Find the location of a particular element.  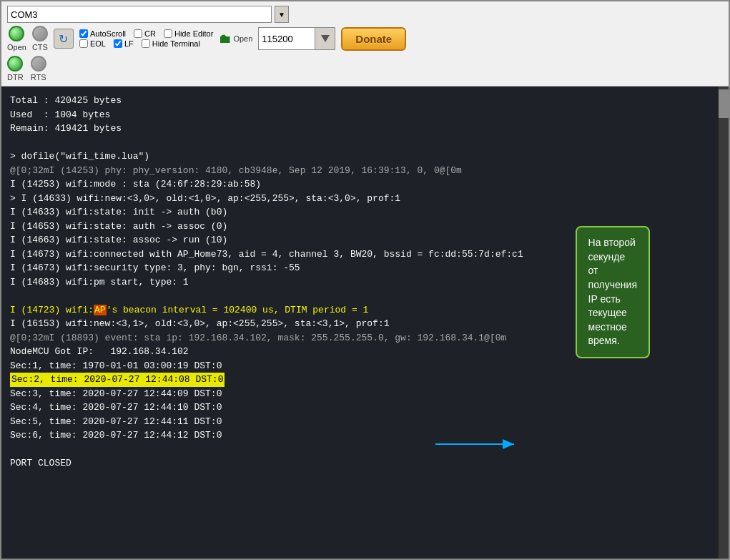

line-5: > dofile("wifi_time.lua") is located at coordinates (360, 157).